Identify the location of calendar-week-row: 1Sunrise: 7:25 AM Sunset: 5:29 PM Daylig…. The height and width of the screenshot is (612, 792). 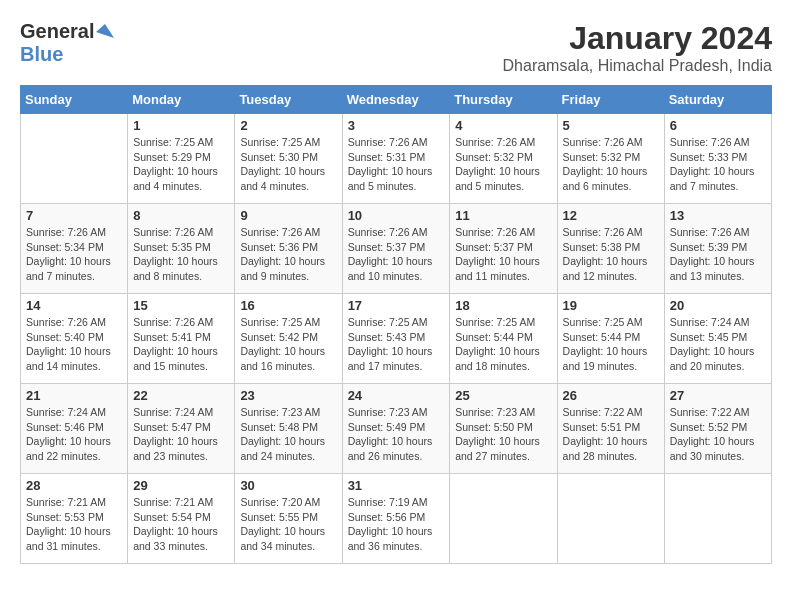
(396, 159).